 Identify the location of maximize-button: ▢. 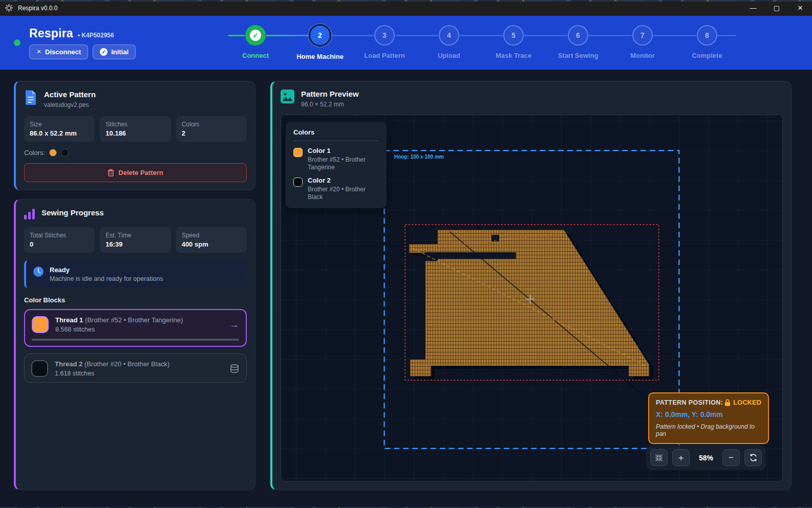
(777, 8).